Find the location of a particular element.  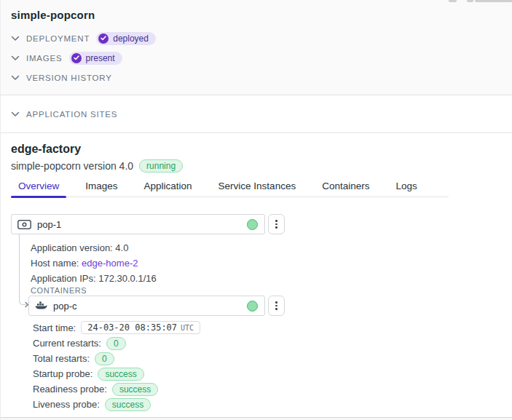

container-kebab-menu-button is located at coordinates (277, 306).